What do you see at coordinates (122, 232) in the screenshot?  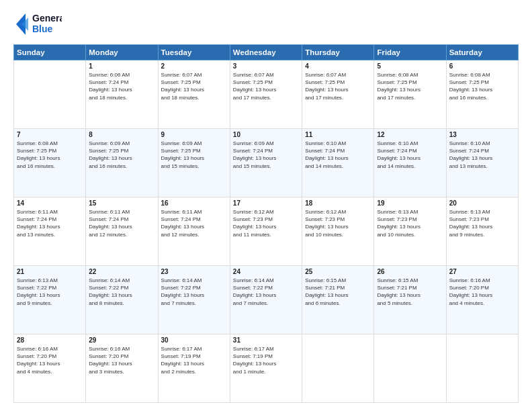 I see `calendar-cell: 15Sunrise: 6:11 AMSunset: 7:24 PMDayligh…` at bounding box center [122, 232].